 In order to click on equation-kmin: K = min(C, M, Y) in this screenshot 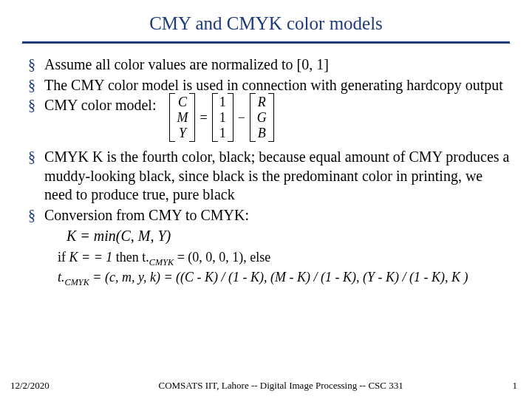, I will do `click(288, 236)`.